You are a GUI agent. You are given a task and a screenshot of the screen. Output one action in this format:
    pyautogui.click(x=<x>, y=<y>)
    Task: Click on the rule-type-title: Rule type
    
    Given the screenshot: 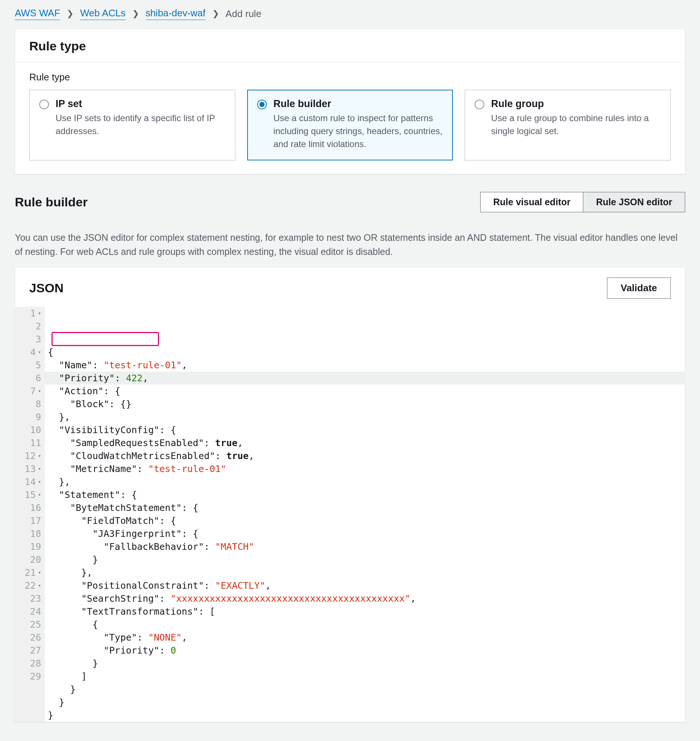 What is the action you would take?
    pyautogui.click(x=350, y=46)
    